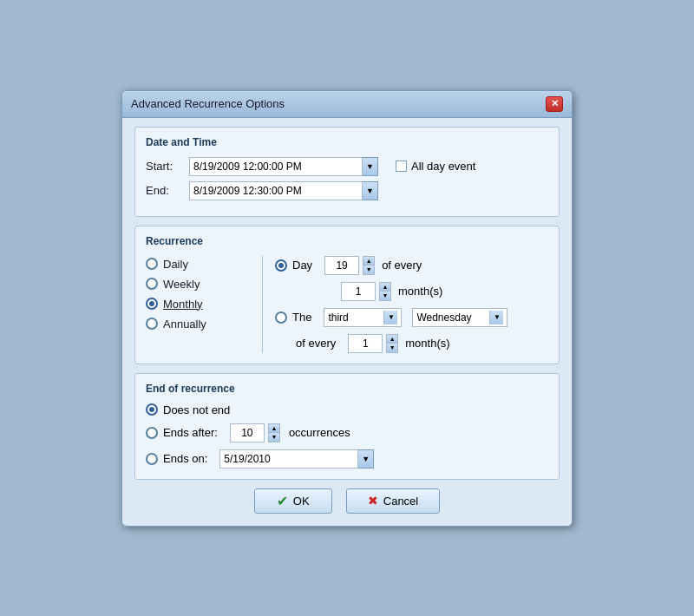 This screenshot has width=694, height=616. What do you see at coordinates (347, 241) in the screenshot?
I see `recurrence-section-title: Recurrence` at bounding box center [347, 241].